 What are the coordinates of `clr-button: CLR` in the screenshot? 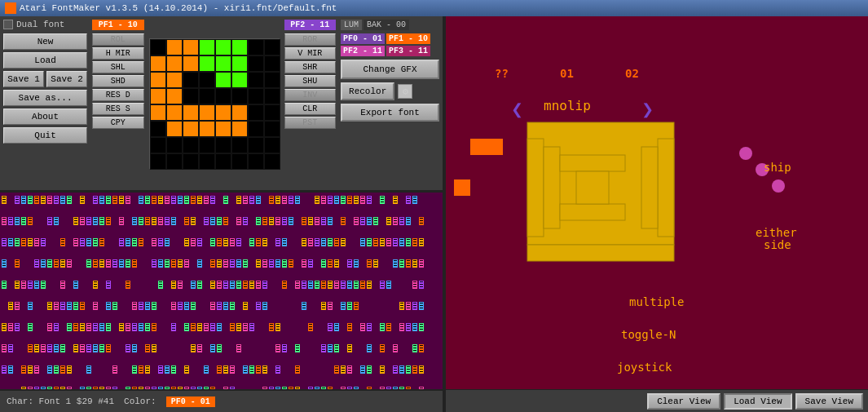 It's located at (310, 109).